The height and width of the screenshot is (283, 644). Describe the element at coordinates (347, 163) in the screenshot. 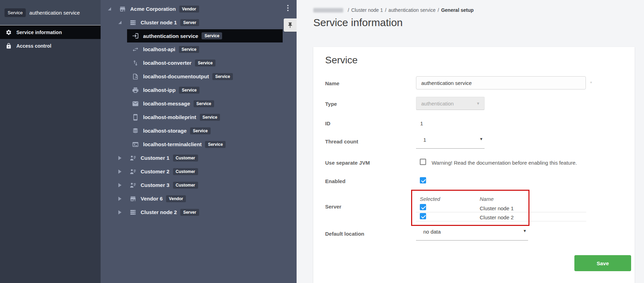

I see `jvm-label: Use separate JVM` at that location.